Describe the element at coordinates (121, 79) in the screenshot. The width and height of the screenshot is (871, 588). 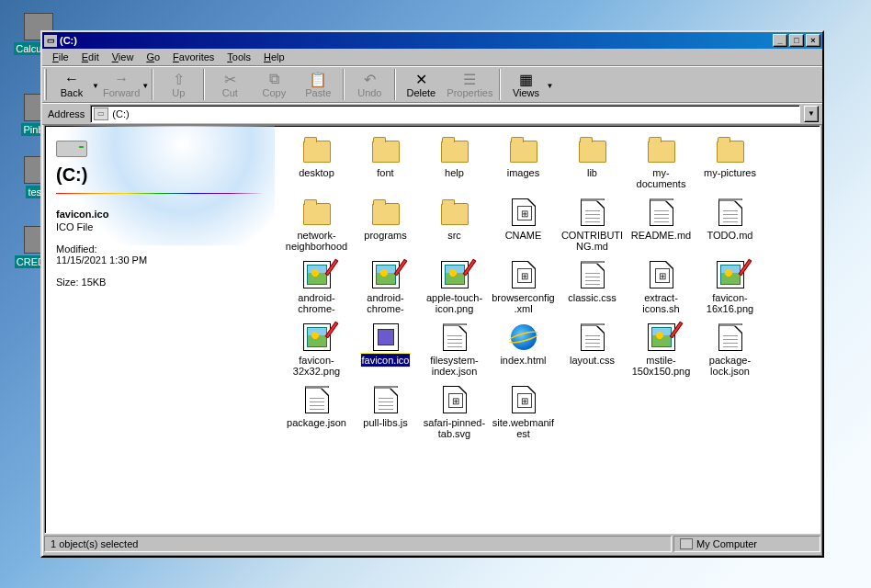
I see `forward-icon: →` at that location.